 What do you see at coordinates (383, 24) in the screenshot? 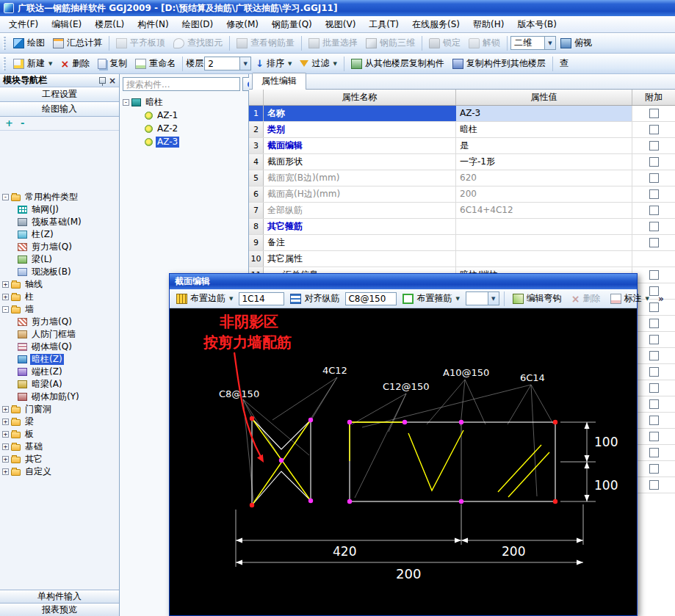
I see `menu-item-9: 工具(T)` at bounding box center [383, 24].